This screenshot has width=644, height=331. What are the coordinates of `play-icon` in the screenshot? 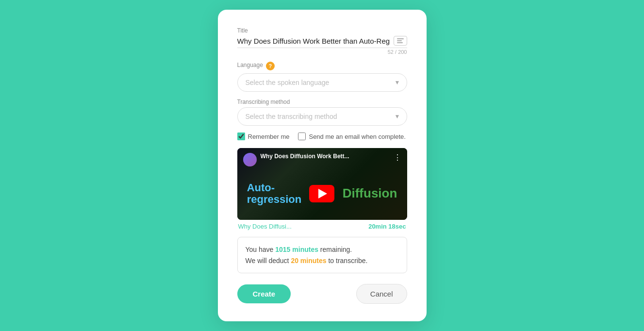 It's located at (323, 194).